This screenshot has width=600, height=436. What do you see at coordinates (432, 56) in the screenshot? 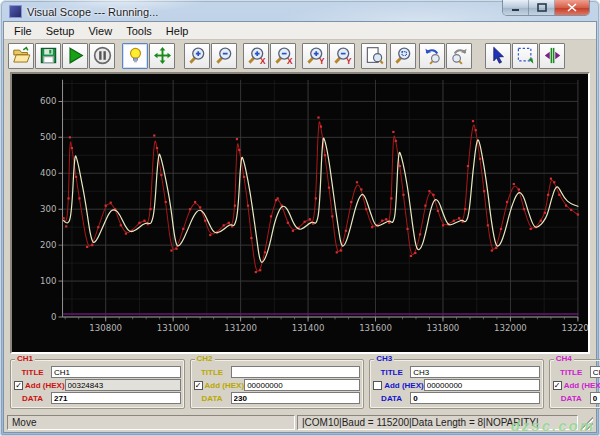
I see `zoom-undo-button` at bounding box center [432, 56].